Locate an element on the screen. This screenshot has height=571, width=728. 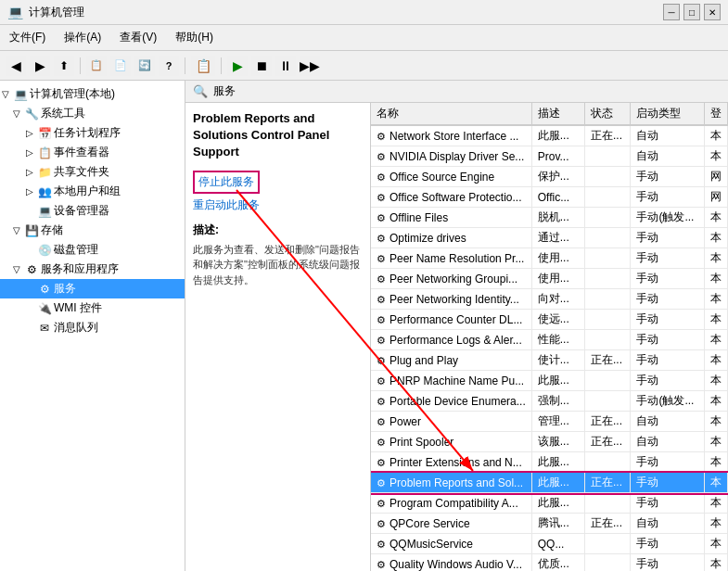
forward-button: ▶ is located at coordinates (40, 66).